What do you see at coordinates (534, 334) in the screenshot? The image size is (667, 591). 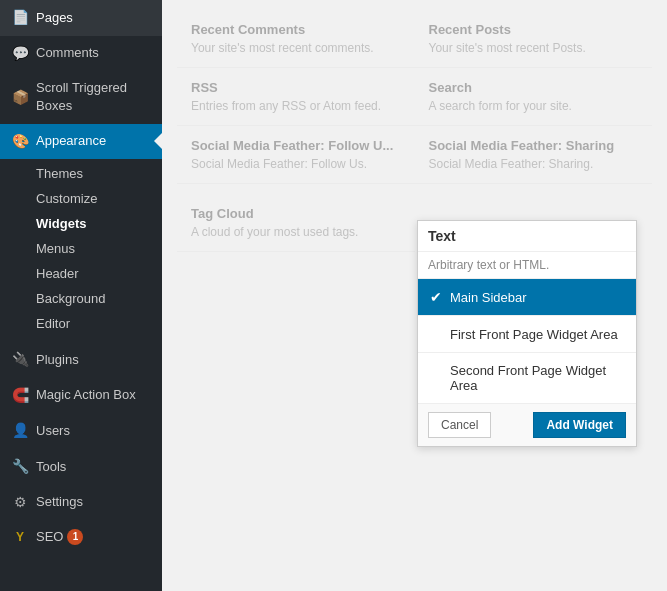 I see `option-label: First Front Page Widget Area` at bounding box center [534, 334].